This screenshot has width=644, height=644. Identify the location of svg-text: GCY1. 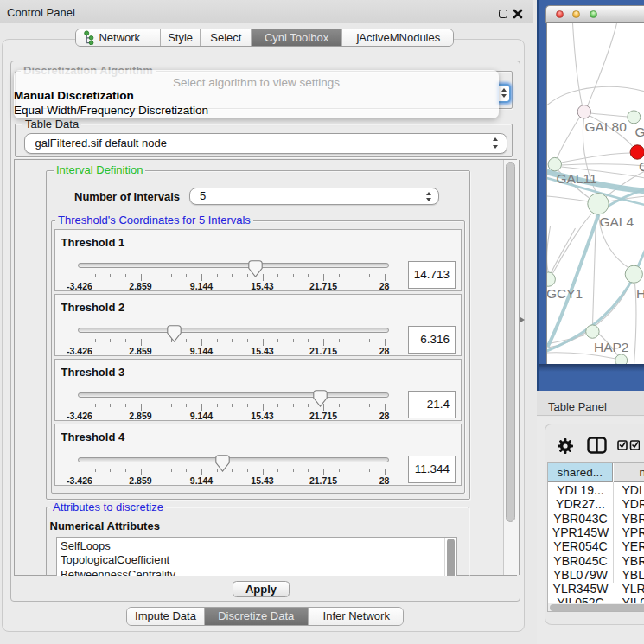
(565, 294).